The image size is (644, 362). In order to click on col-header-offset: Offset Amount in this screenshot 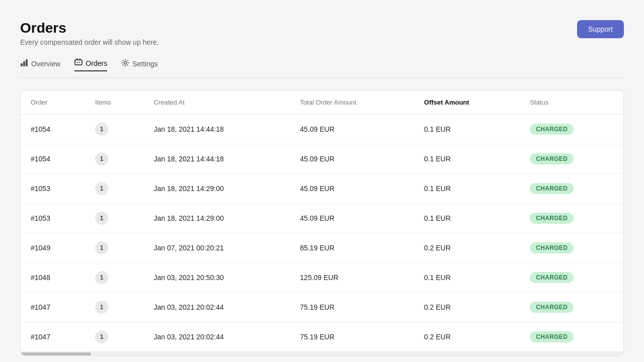, I will do `click(467, 103)`.